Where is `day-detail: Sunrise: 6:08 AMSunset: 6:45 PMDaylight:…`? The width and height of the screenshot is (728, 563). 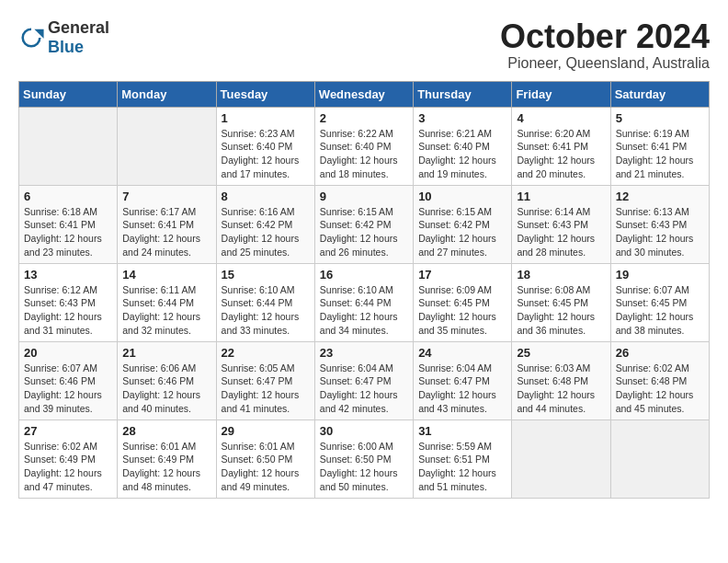 day-detail: Sunrise: 6:08 AMSunset: 6:45 PMDaylight:… is located at coordinates (561, 311).